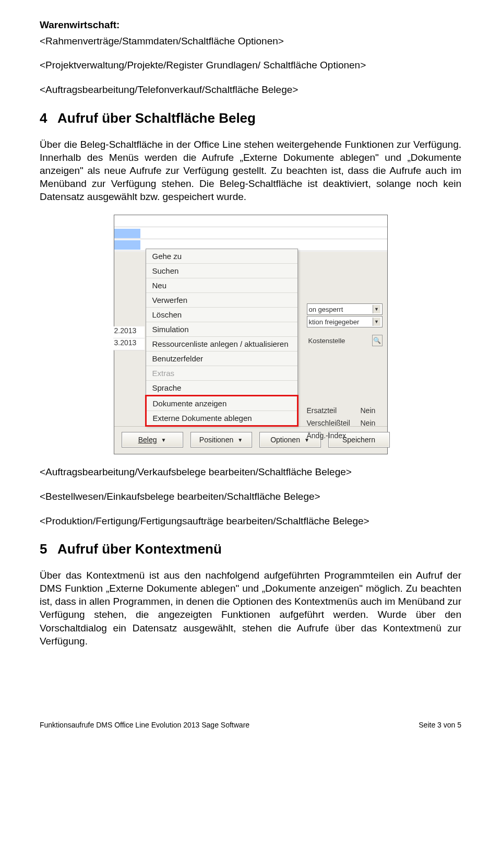 The image size is (501, 868). What do you see at coordinates (333, 410) in the screenshot?
I see `ersatzteil-label: Ersatzteil` at bounding box center [333, 410].